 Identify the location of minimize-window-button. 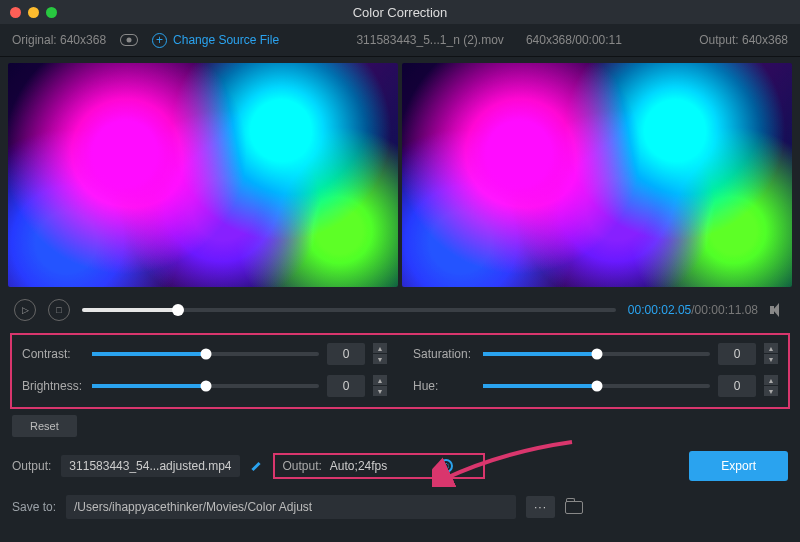
(34, 12).